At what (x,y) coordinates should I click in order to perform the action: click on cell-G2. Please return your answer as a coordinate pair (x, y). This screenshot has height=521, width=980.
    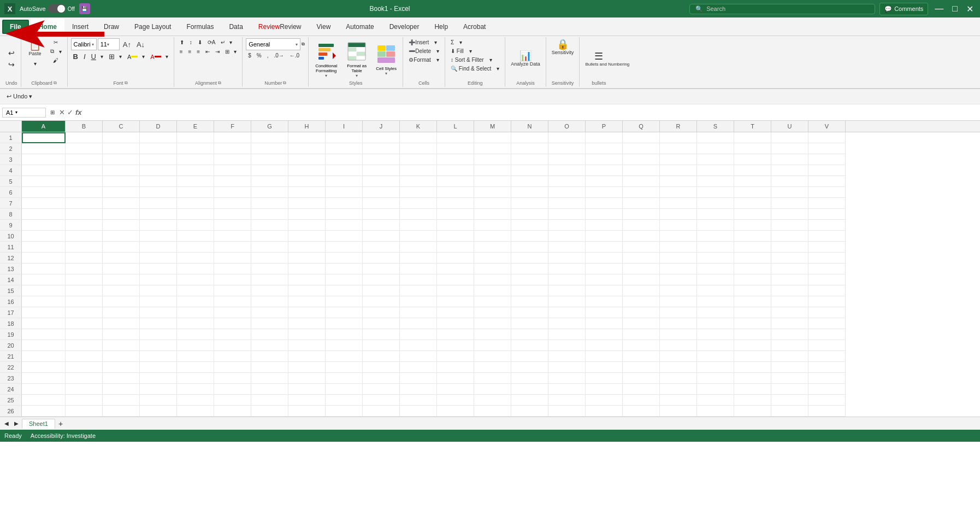
    Looking at the image, I should click on (270, 149).